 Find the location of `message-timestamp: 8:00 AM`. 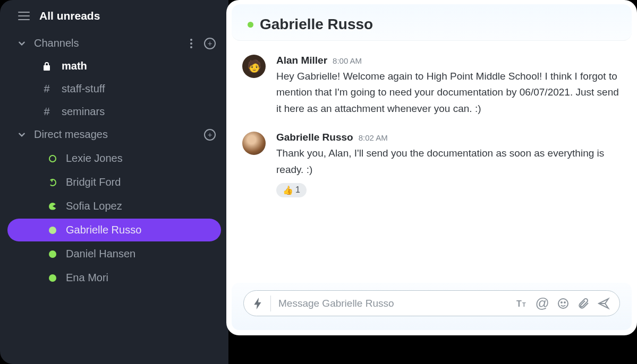

message-timestamp: 8:00 AM is located at coordinates (347, 60).